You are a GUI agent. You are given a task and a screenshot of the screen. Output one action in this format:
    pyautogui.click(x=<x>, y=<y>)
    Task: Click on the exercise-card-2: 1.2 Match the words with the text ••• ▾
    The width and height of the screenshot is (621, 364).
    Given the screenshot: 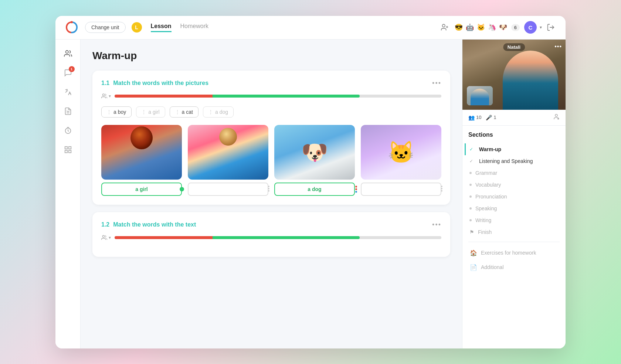 What is the action you would take?
    pyautogui.click(x=271, y=234)
    